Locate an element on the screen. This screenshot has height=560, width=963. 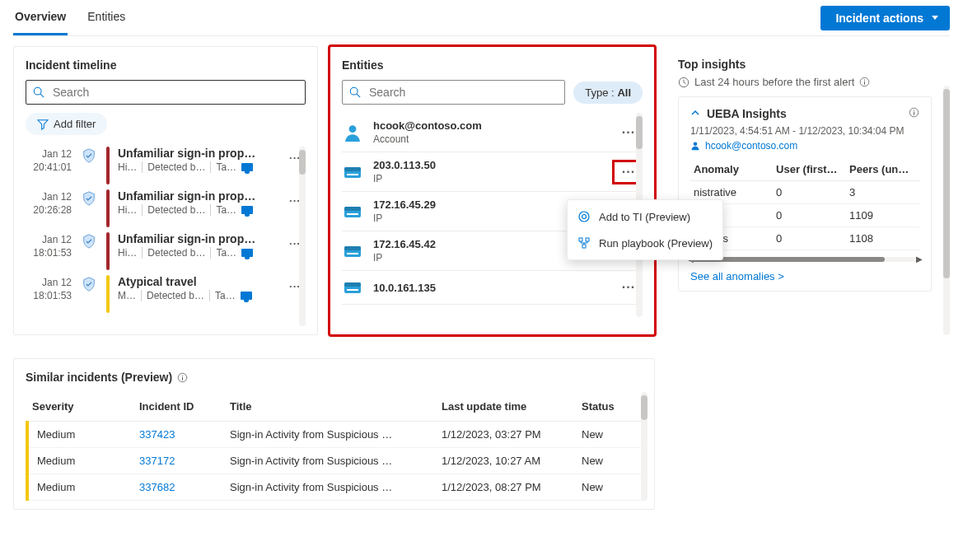
add-filter-button: Add filter is located at coordinates (66, 124).